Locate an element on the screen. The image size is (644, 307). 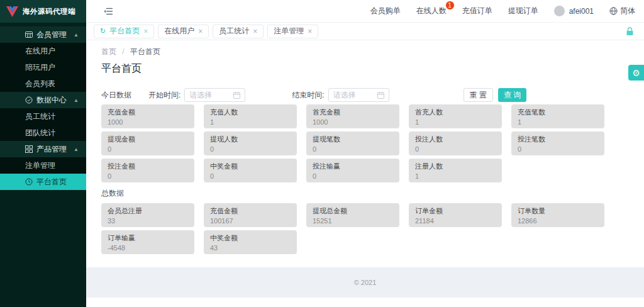
tab-bet-order-mgmt: 注单管理 × is located at coordinates (293, 31).